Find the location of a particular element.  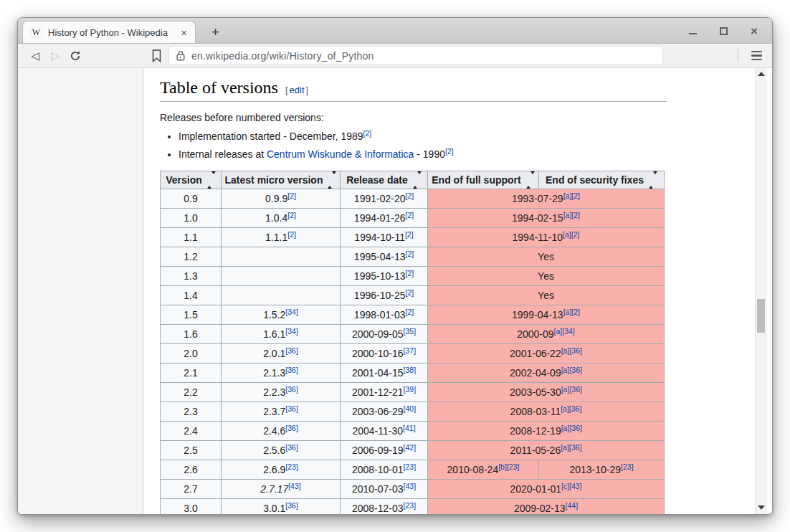

edit-link: edit is located at coordinates (297, 90).